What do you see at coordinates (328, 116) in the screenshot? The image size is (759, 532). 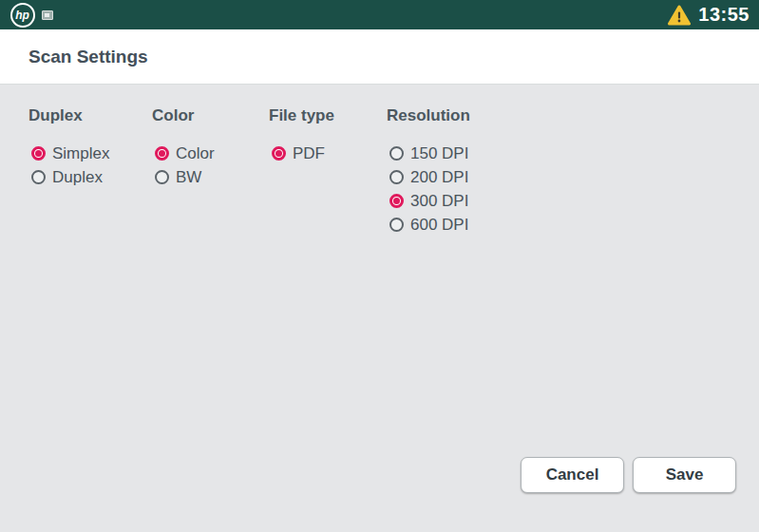 I see `group-label: File type` at bounding box center [328, 116].